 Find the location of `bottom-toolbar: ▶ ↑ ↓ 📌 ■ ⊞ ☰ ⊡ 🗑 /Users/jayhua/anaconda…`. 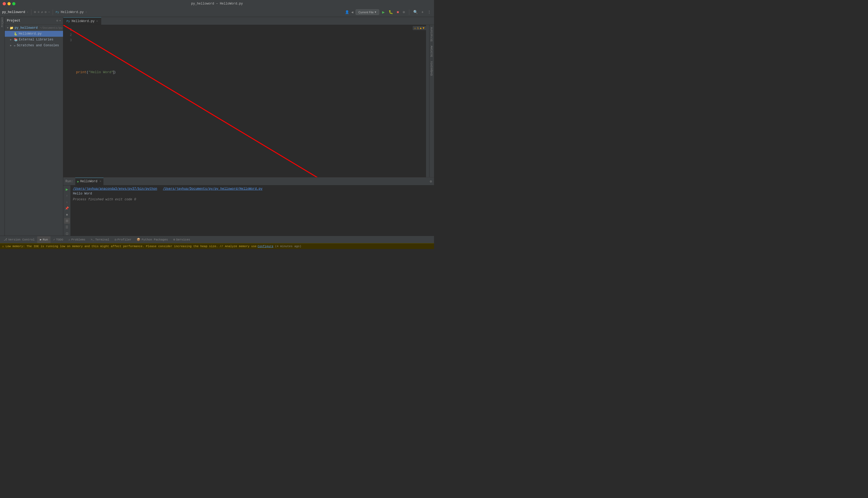

bottom-toolbar: ▶ ↑ ↓ 📌 ■ ⊞ ☰ ⊡ 🗑 /Users/jayhua/anaconda… is located at coordinates (249, 211).